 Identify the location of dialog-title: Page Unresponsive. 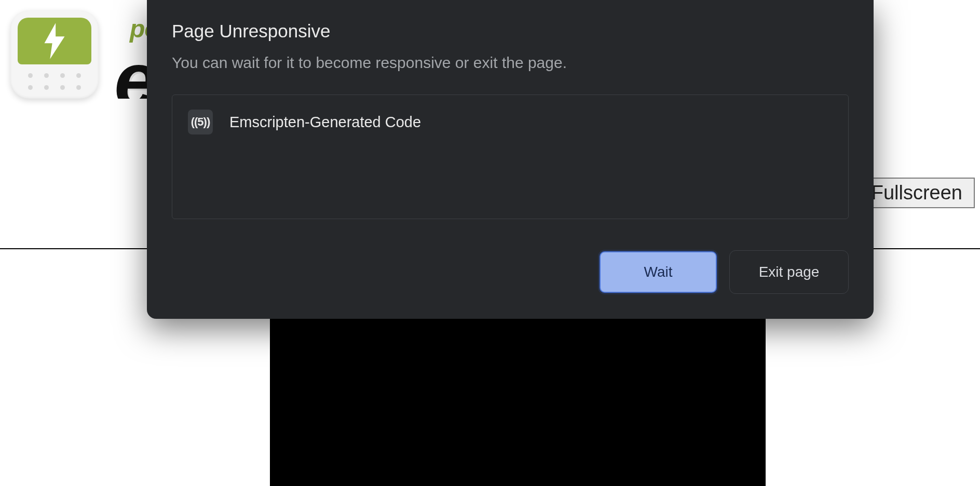
(510, 31).